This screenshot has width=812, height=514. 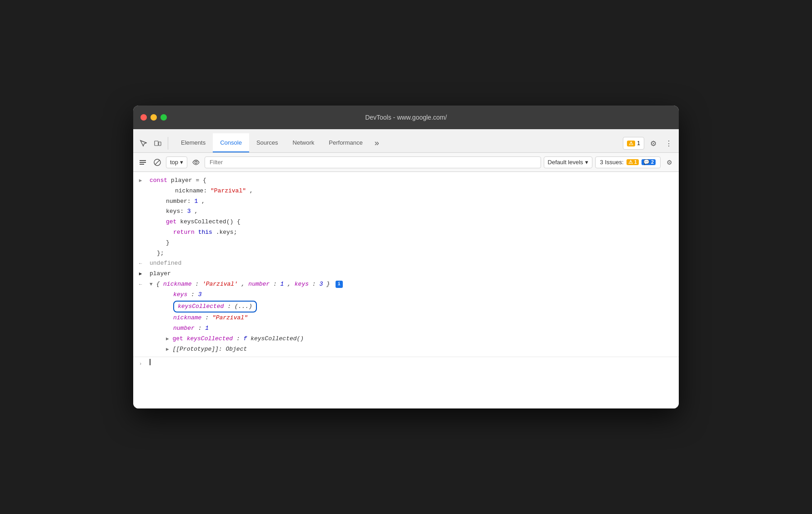 What do you see at coordinates (418, 191) in the screenshot?
I see `line-content-2: nickname: "Parzival" ,` at bounding box center [418, 191].